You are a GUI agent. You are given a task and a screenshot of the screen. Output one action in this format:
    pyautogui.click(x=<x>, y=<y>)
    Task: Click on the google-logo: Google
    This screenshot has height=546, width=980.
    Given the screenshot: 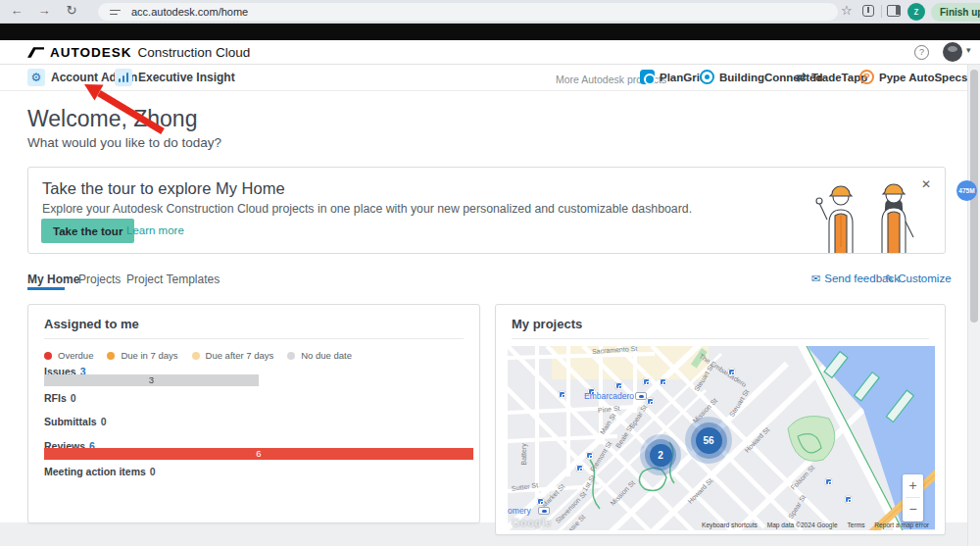 What is the action you would take?
    pyautogui.click(x=531, y=522)
    